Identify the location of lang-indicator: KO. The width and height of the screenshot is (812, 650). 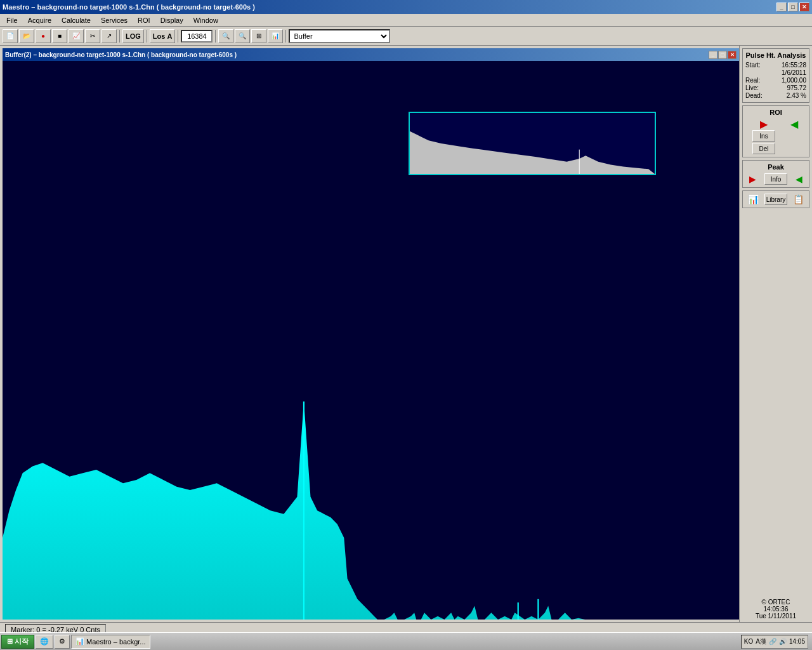
(749, 641).